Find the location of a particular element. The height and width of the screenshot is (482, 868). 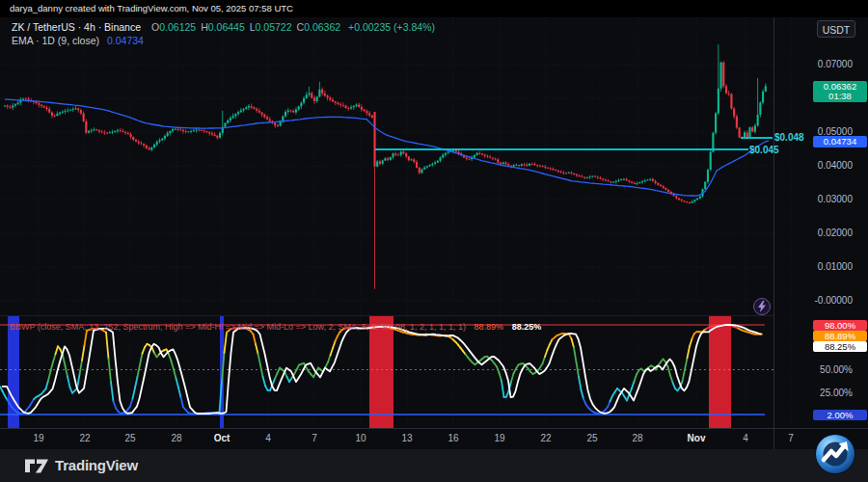

price-tick-label: 0.07000 is located at coordinates (815, 65).